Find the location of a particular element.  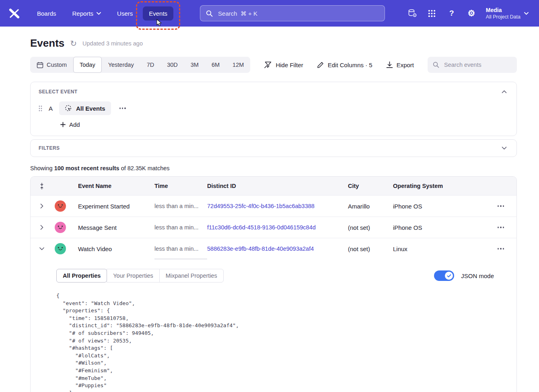

selected-event-name: All Events is located at coordinates (91, 109).